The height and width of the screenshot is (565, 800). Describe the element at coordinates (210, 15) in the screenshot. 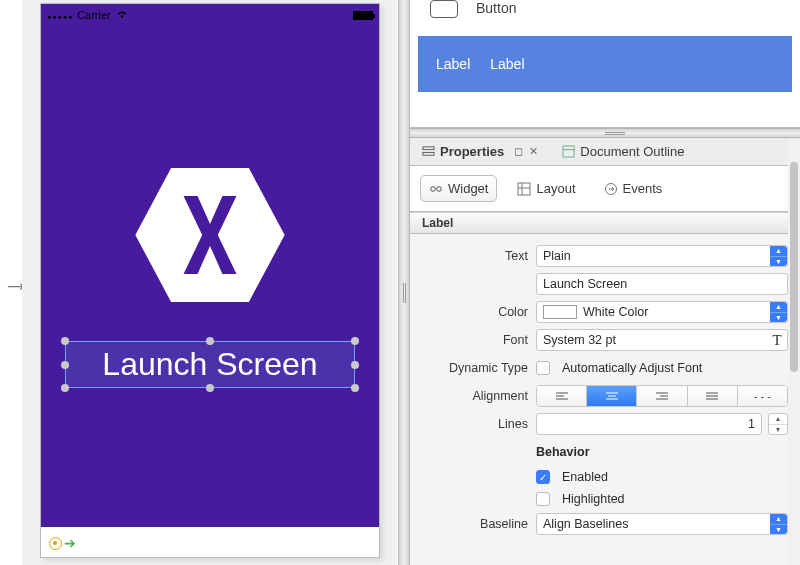

I see `device-statusbar: ●●●●● Carrier` at that location.